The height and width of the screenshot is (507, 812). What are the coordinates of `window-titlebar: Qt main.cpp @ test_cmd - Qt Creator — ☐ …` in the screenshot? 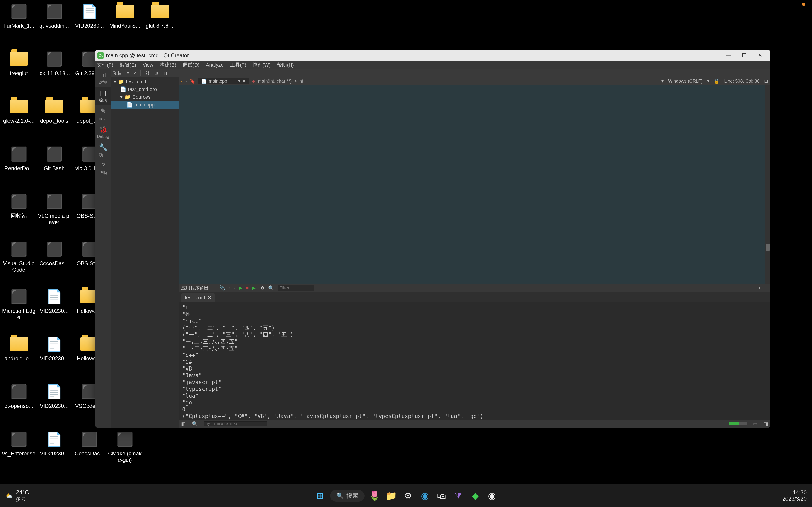 It's located at (433, 55).